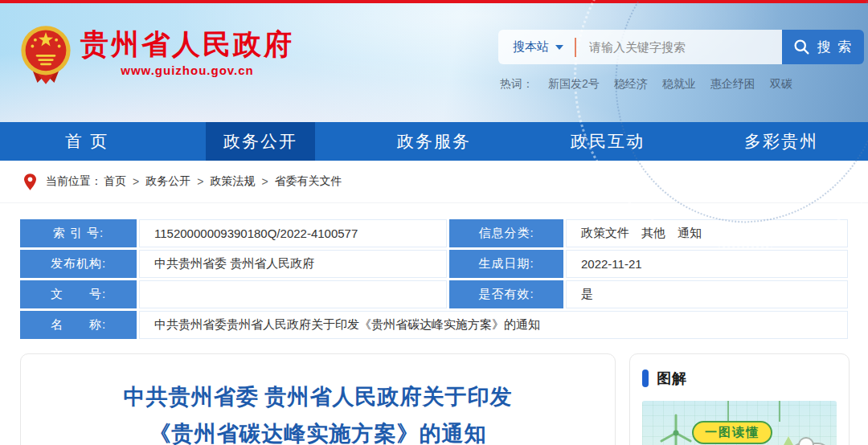 This screenshot has width=868, height=445. Describe the element at coordinates (260, 141) in the screenshot. I see `nav-item-gov-info: 政务公开` at that location.